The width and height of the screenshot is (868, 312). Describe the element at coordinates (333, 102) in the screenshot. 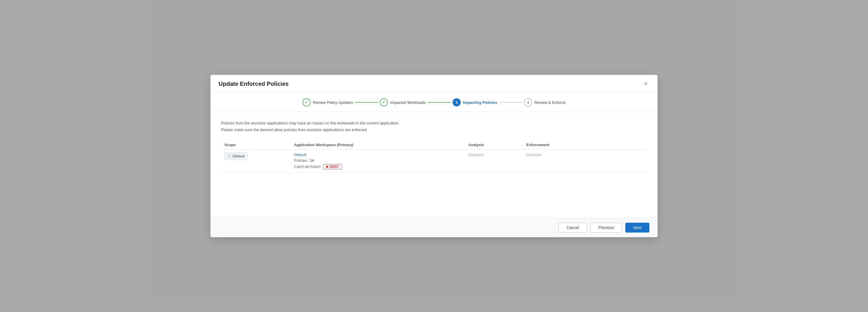

I see `step-label-1: Review Policy Updates` at that location.